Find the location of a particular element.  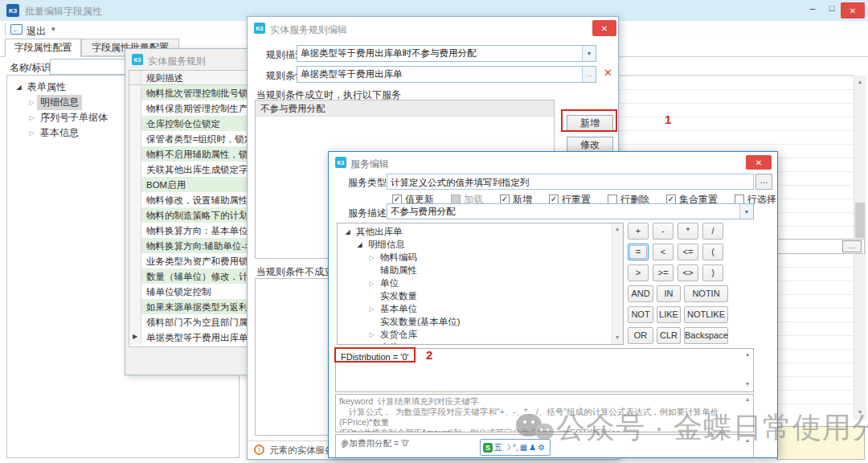

tree-item: ▷基本单位 is located at coordinates (481, 309).